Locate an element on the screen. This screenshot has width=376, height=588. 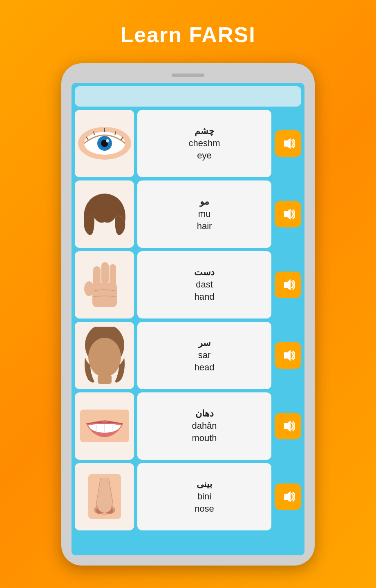
mouth-illustration is located at coordinates (105, 426).